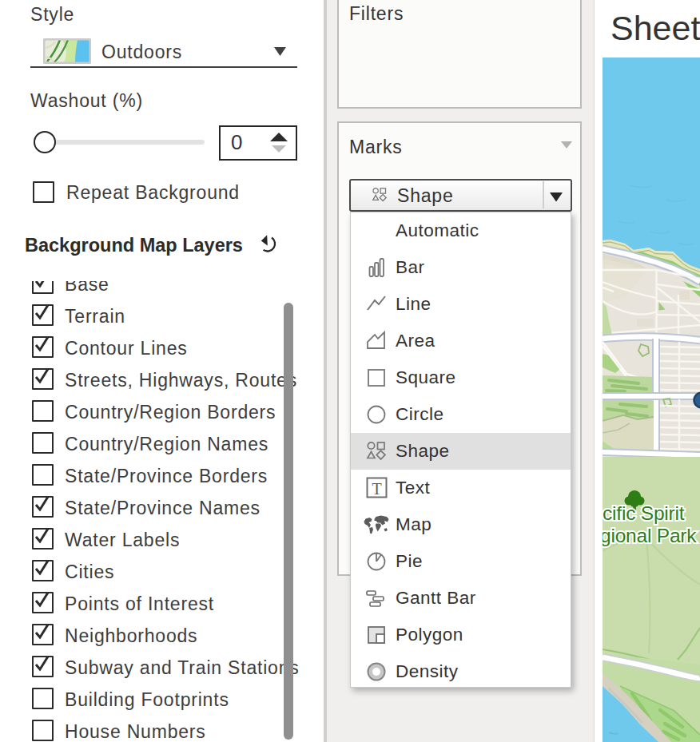 The width and height of the screenshot is (700, 742). Describe the element at coordinates (650, 535) in the screenshot. I see `svg-text: gional Park` at that location.